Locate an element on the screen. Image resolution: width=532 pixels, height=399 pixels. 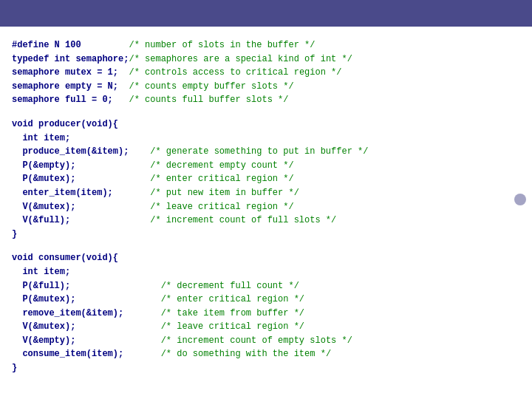
producer-line: produce_item(&item); /* generate somethi… is located at coordinates (265, 152).